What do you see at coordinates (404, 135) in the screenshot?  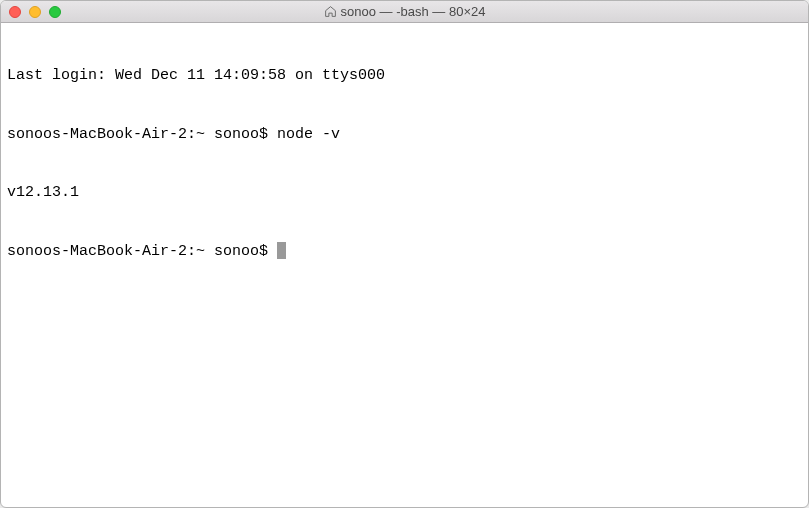 I see `terminal-line: sonoos-MacBook-Air-2:~ sonoo$ node -v` at bounding box center [404, 135].